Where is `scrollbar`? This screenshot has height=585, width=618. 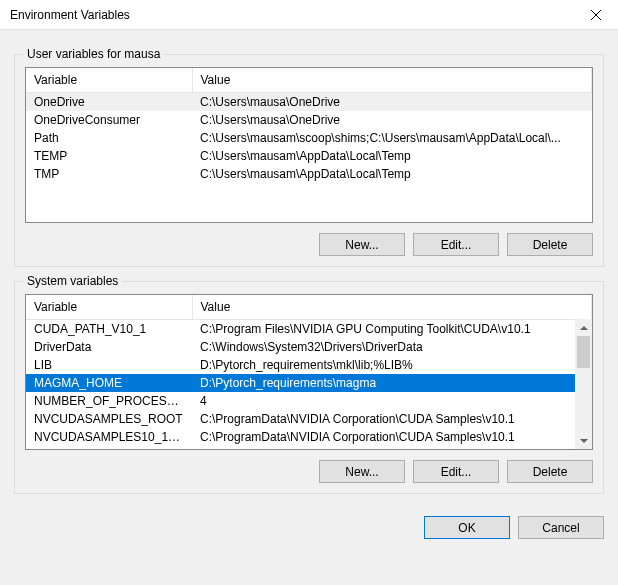
scrollbar is located at coordinates (584, 384).